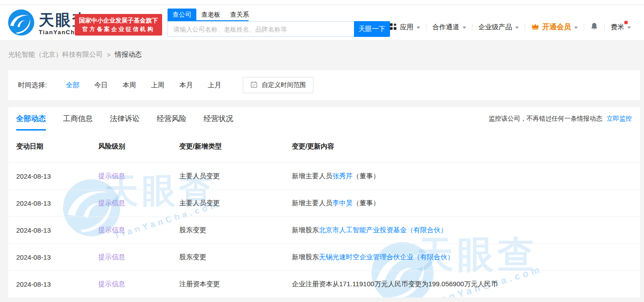 The image size is (644, 302). What do you see at coordinates (211, 14) in the screenshot?
I see `search-tab-boss: 查老板` at bounding box center [211, 14].